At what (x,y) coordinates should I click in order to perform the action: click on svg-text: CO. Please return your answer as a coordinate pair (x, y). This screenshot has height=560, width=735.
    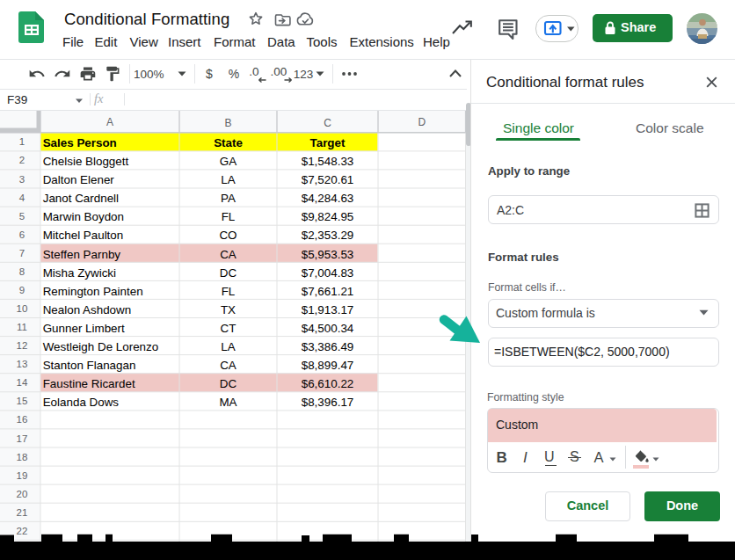
    Looking at the image, I should click on (228, 236).